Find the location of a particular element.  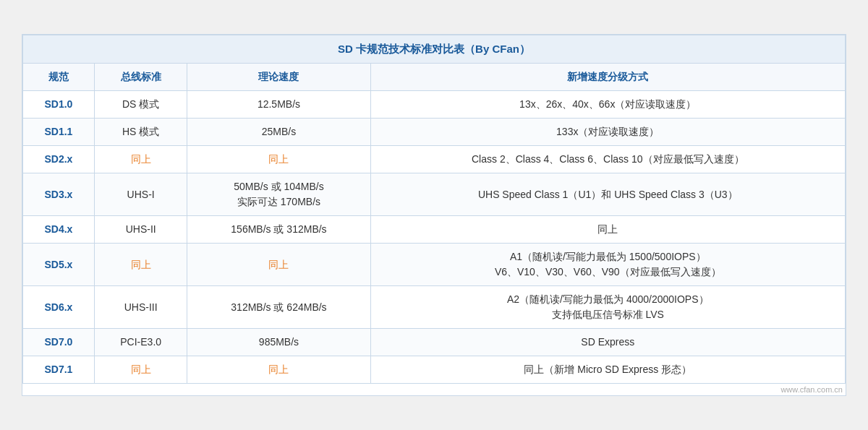

cell-spec: SD1.0 is located at coordinates (59, 105).